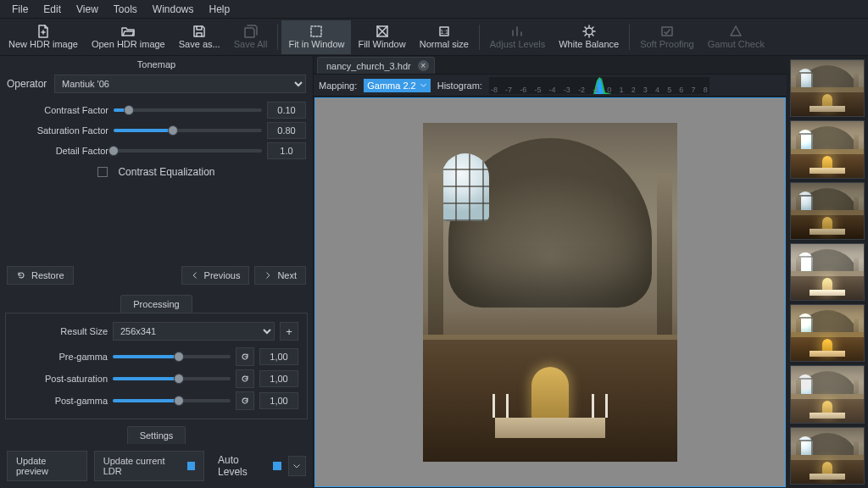  What do you see at coordinates (667, 31) in the screenshot?
I see `soft-proof-icon` at bounding box center [667, 31].